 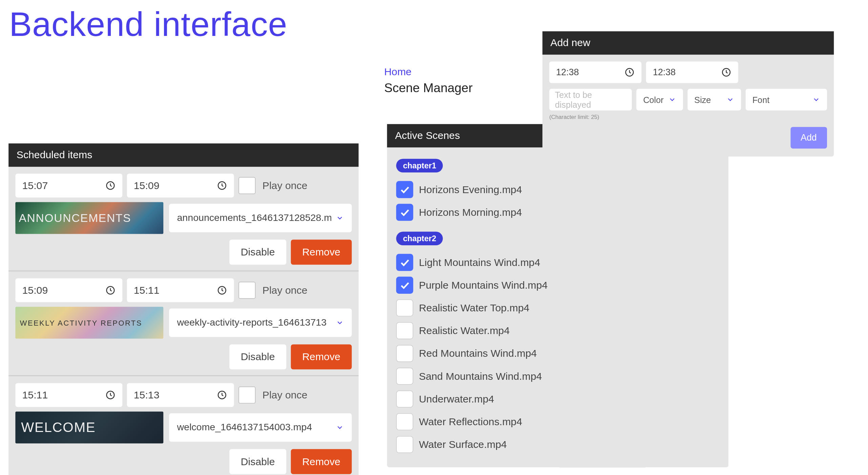 What do you see at coordinates (58, 428) in the screenshot?
I see `thumbnail-text: WELCOME` at bounding box center [58, 428].